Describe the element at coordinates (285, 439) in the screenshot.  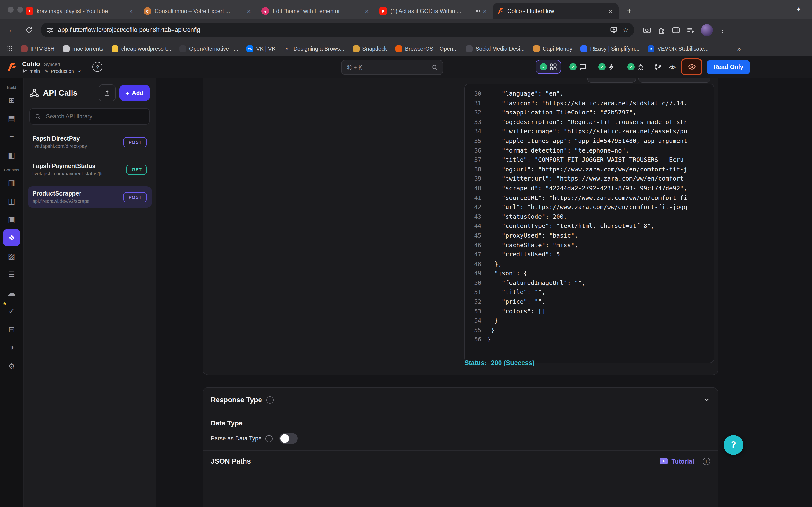
I see `toggle-knob` at that location.